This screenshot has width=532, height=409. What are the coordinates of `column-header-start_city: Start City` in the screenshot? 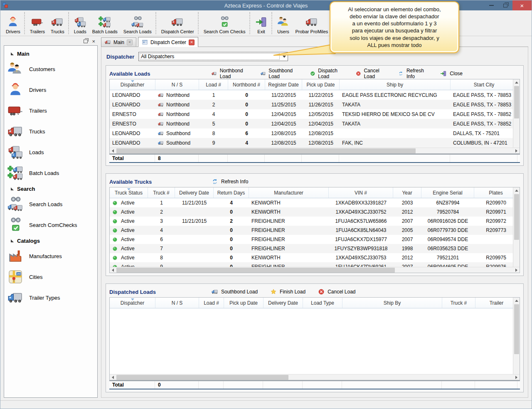 It's located at (482, 85).